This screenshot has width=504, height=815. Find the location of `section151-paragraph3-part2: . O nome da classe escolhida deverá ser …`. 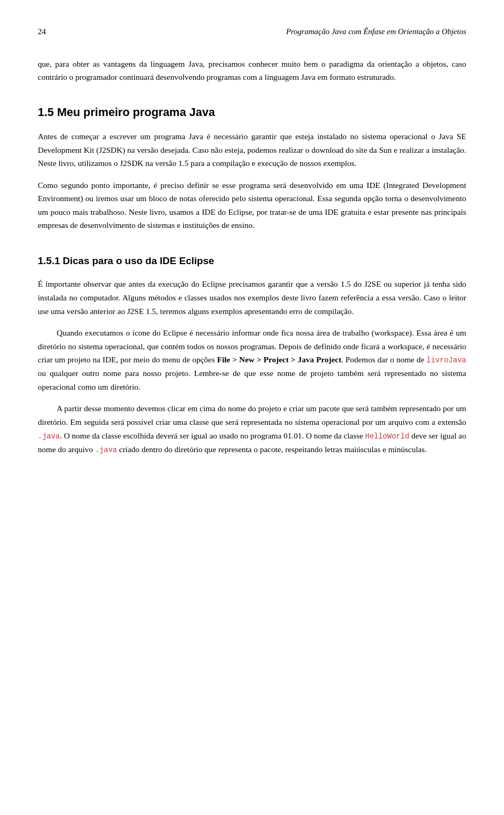

section151-paragraph3-part2: . O nome da classe escolhida deverá ser … is located at coordinates (213, 436).